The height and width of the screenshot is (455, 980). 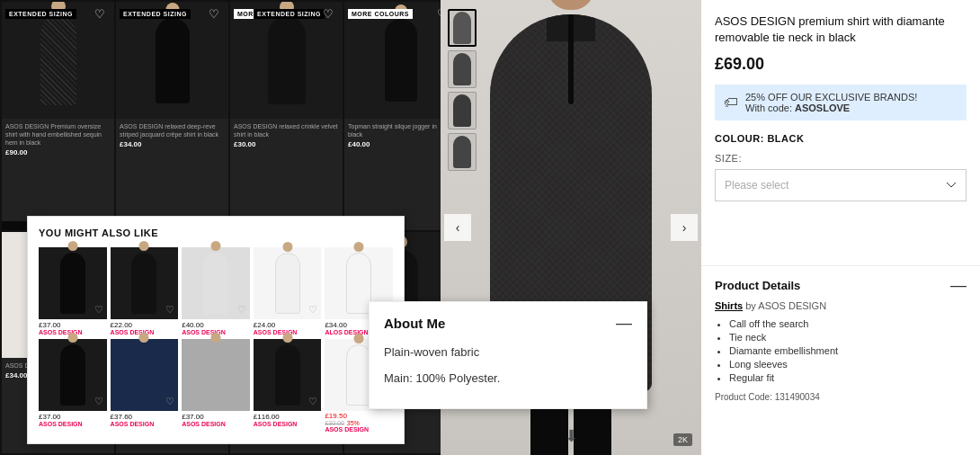 What do you see at coordinates (58, 116) in the screenshot?
I see `grid-product-1: SELLING FAST EXTENDED SIZING ♡ ASOS DESI…` at bounding box center [58, 116].